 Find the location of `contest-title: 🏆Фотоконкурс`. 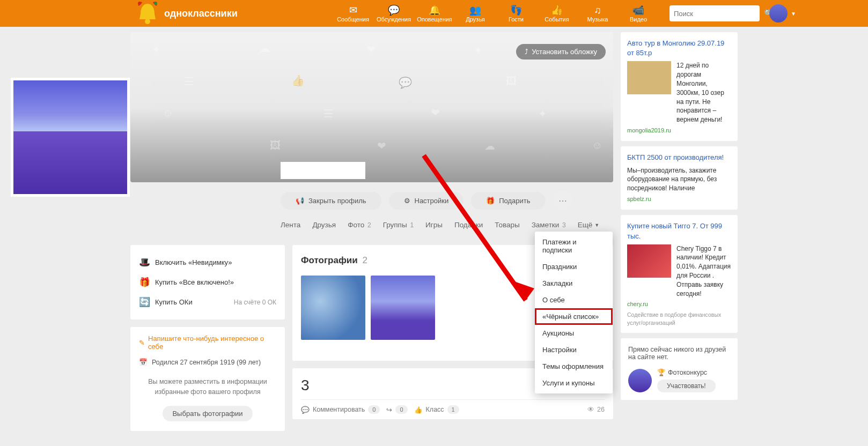

contest-title: 🏆Фотоконкурс is located at coordinates (694, 372).